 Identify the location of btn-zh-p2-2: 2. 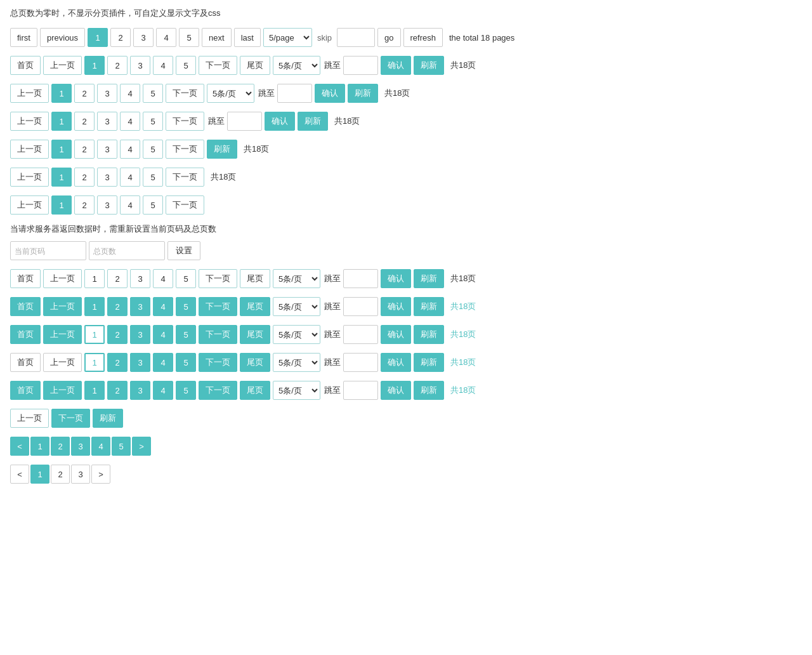
(84, 93).